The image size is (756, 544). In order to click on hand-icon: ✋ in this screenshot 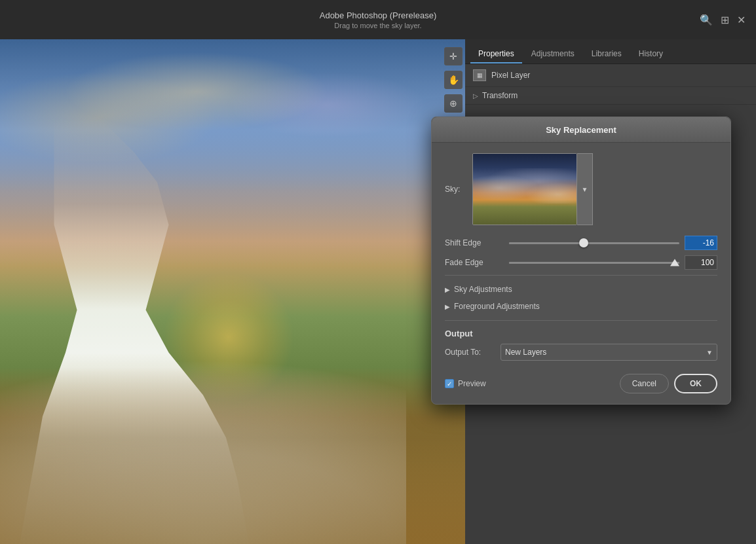, I will do `click(453, 80)`.